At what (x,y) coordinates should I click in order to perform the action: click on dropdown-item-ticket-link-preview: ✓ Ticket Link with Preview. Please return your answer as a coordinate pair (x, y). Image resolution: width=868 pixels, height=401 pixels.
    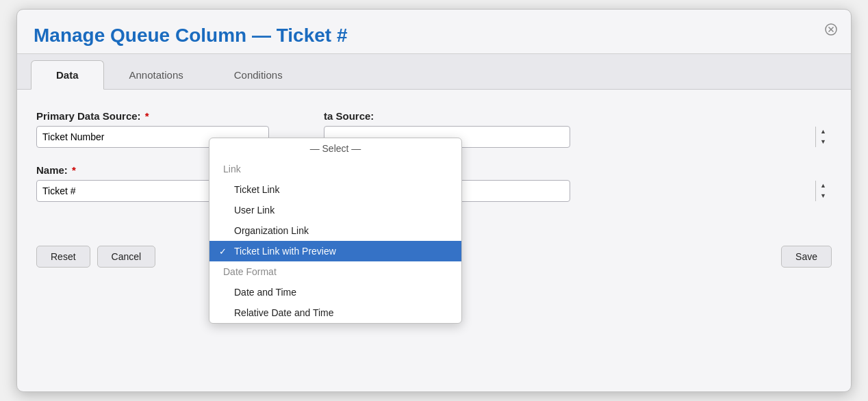
    Looking at the image, I should click on (335, 251).